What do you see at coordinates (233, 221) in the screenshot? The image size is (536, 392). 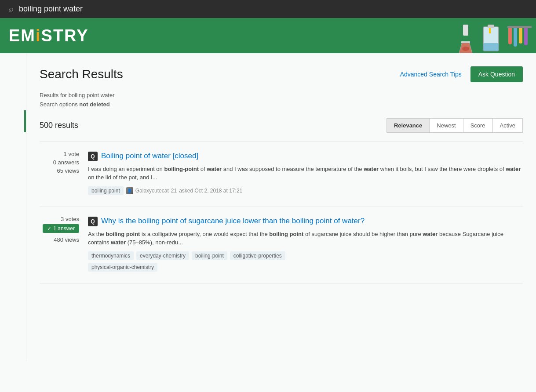 I see `question-title: Why is the boiling point of sugarcane ju…` at bounding box center [233, 221].